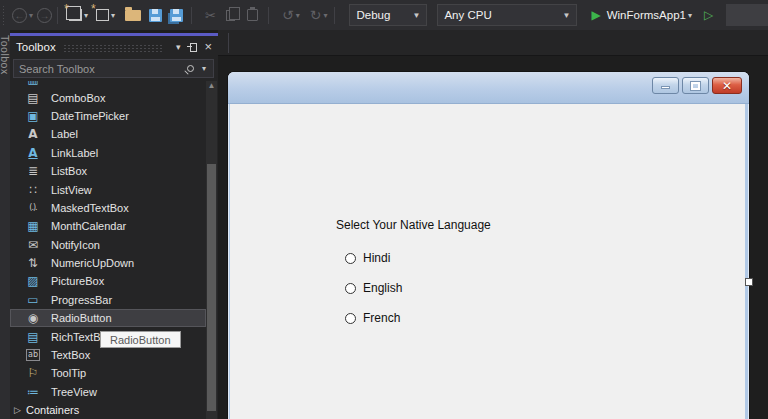  I want to click on toolbox-item-listview: ∷ ListView, so click(108, 189).